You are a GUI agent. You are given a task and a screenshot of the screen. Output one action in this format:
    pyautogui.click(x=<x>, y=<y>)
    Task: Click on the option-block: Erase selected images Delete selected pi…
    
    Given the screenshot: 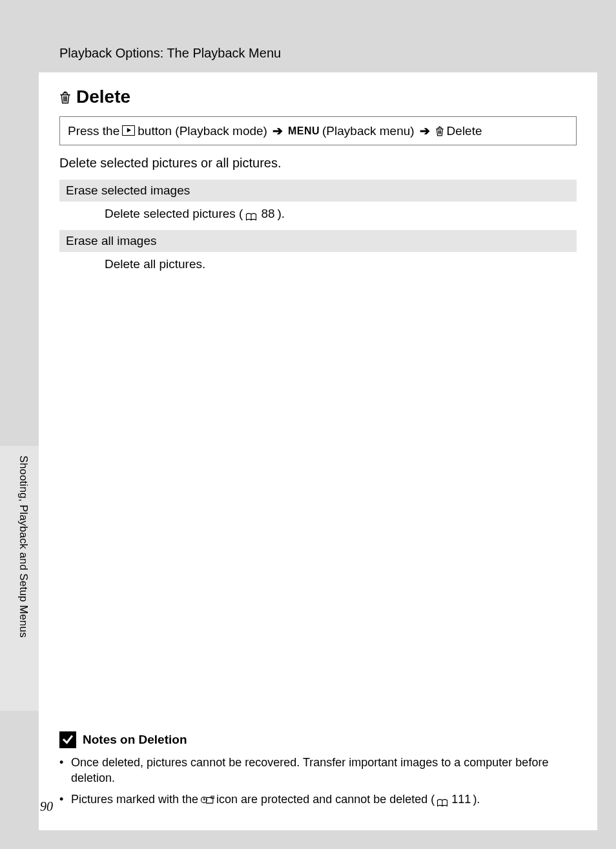 What is the action you would take?
    pyautogui.click(x=318, y=205)
    